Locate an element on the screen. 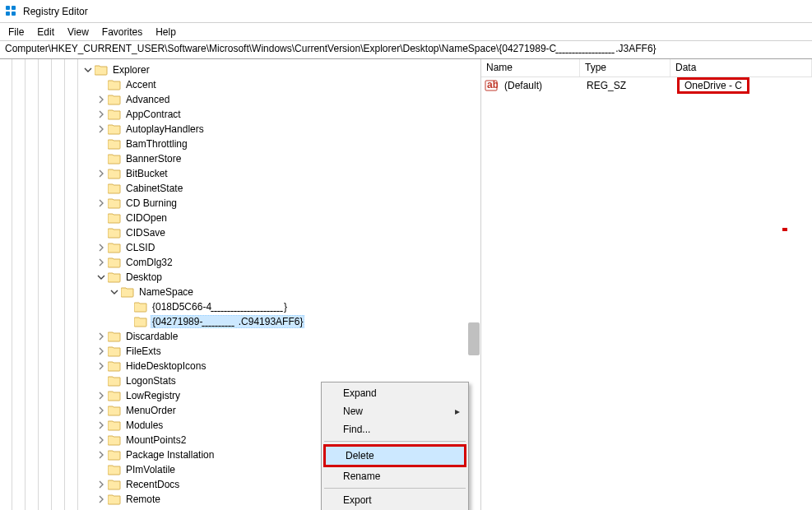 The image size is (812, 510). tree-node-accent: Accent is located at coordinates (240, 85).